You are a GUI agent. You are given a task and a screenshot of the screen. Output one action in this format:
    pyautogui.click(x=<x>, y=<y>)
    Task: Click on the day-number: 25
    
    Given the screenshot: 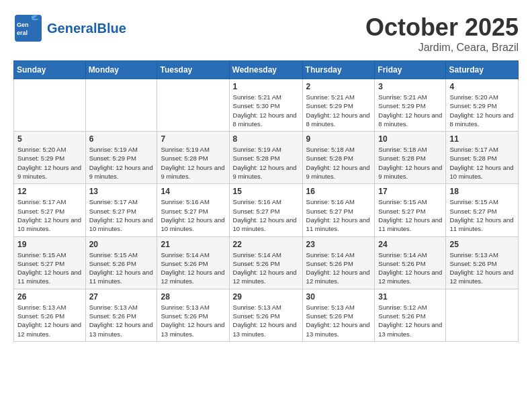 What is the action you would take?
    pyautogui.click(x=482, y=244)
    